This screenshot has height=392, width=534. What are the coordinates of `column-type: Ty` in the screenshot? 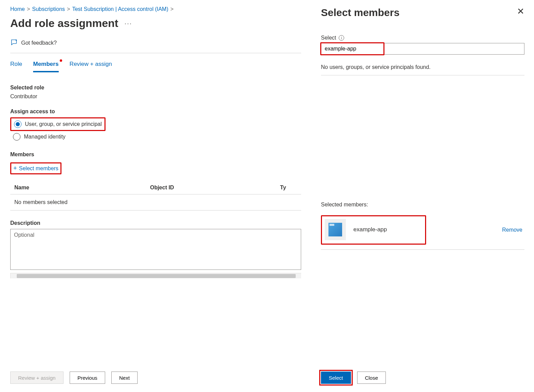 It's located at (289, 188).